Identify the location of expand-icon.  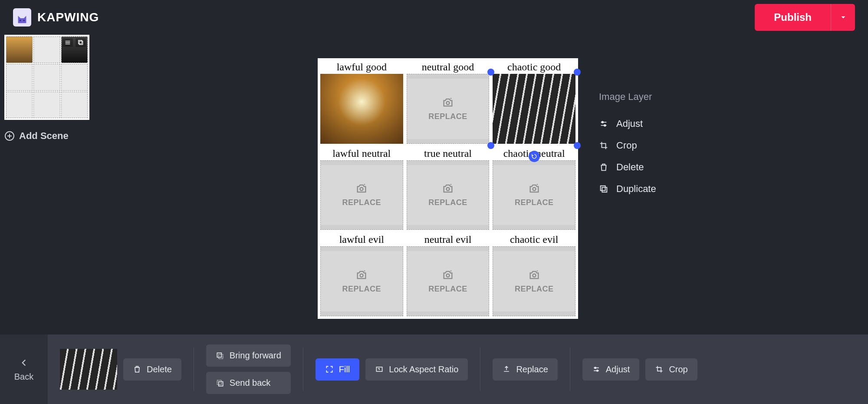
(329, 369).